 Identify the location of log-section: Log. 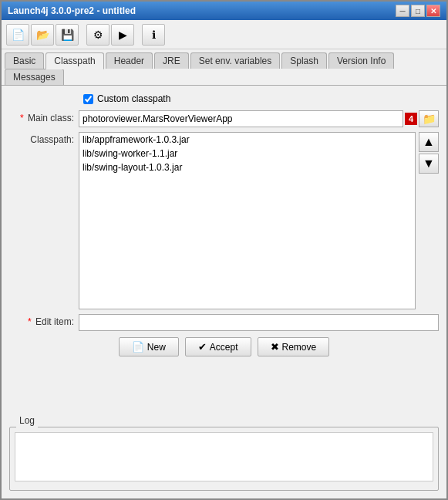
(224, 456).